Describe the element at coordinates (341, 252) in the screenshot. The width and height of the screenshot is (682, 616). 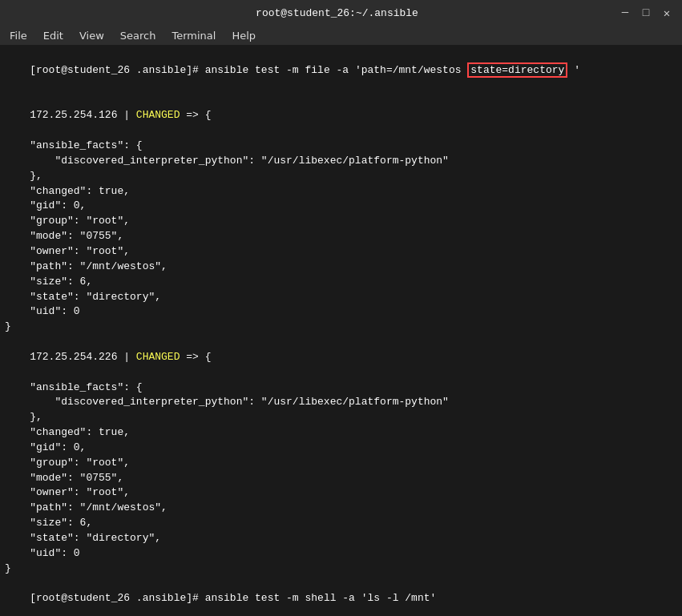
I see `owner-1: "owner": "root",` at that location.